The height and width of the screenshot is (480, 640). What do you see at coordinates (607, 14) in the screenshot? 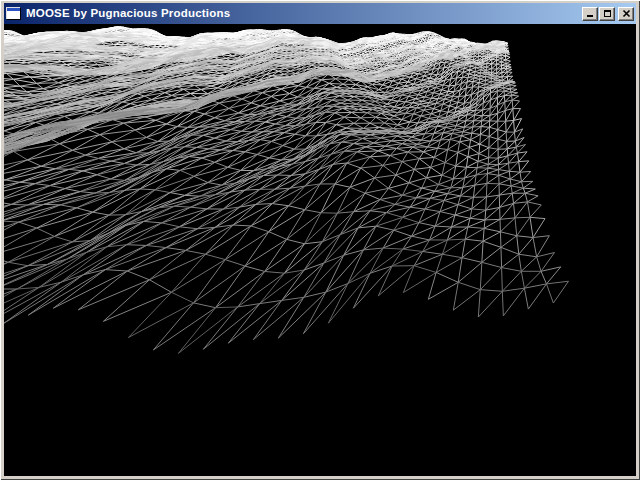
I see `maximize-button` at bounding box center [607, 14].